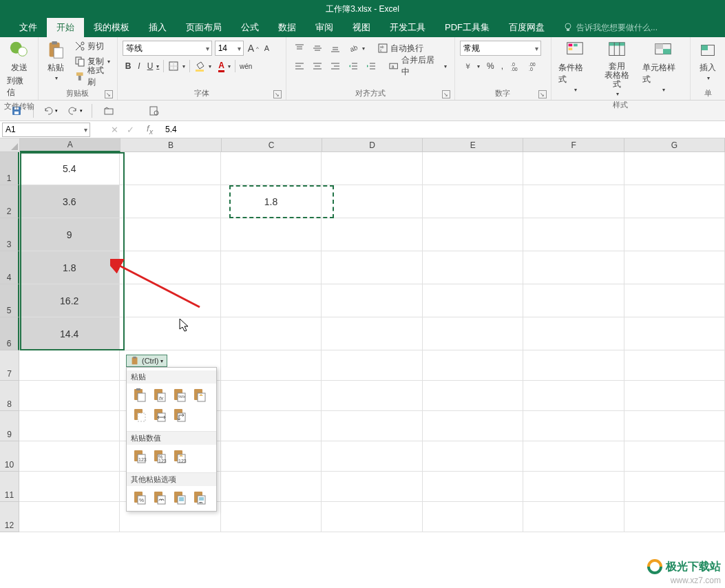  What do you see at coordinates (160, 415) in the screenshot?
I see `paste-option-column-width` at bounding box center [160, 415].